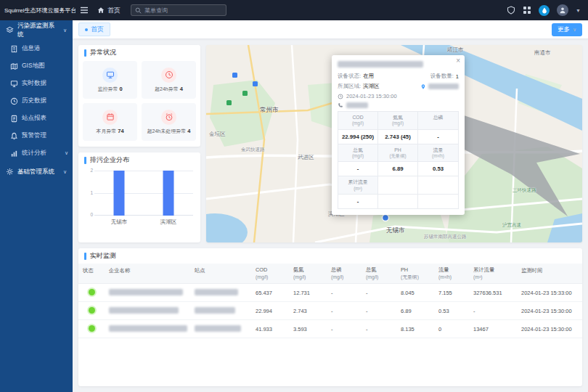 The height and width of the screenshot is (392, 588). I want to click on location-pin-icon, so click(423, 87).